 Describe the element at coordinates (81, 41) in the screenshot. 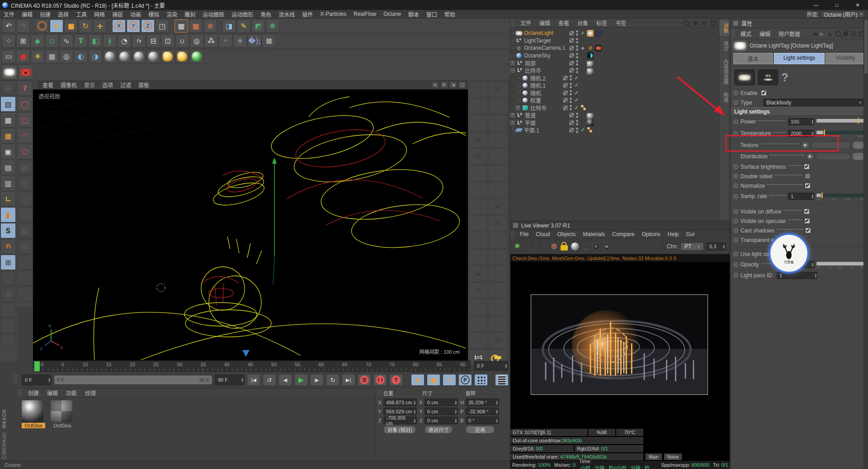

I see `text-tool-icon` at that location.